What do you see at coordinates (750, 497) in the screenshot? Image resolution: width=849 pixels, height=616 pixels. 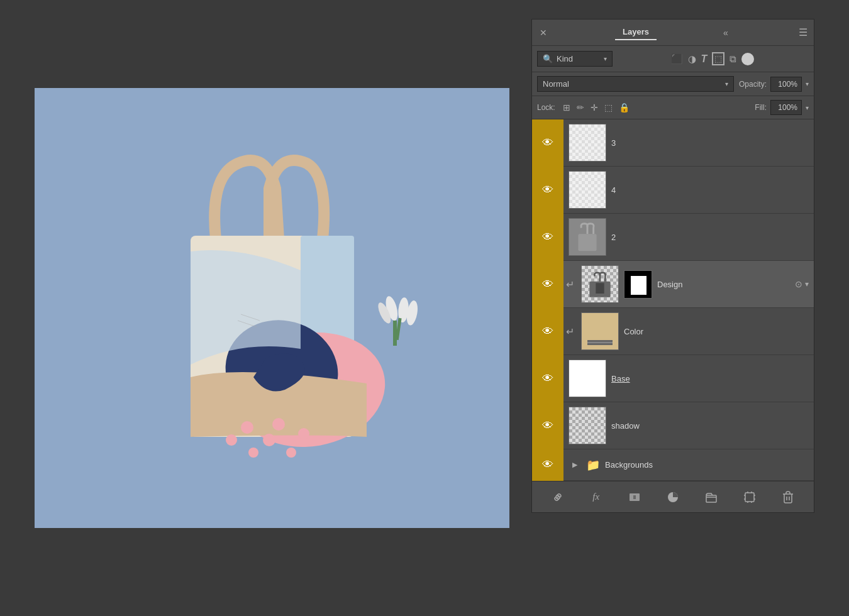 I see `new-artboard-button` at bounding box center [750, 497].